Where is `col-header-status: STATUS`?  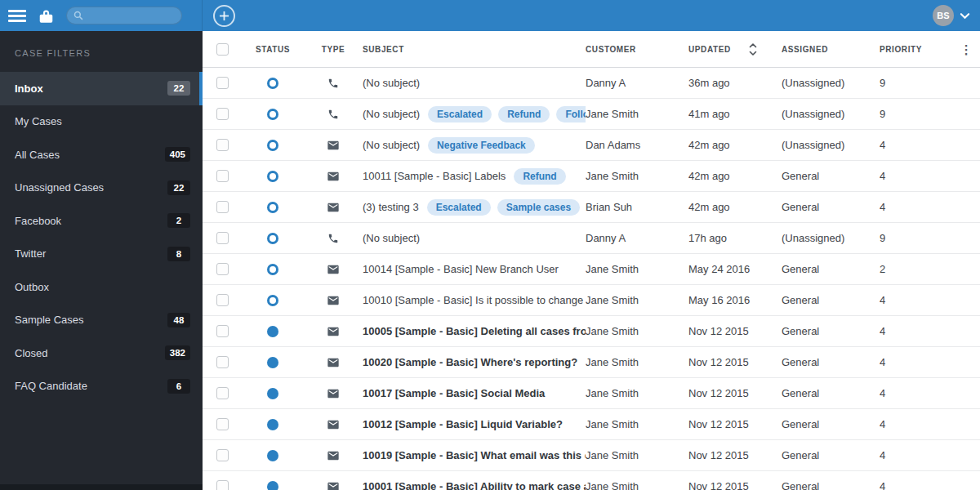
col-header-status: STATUS is located at coordinates (273, 49).